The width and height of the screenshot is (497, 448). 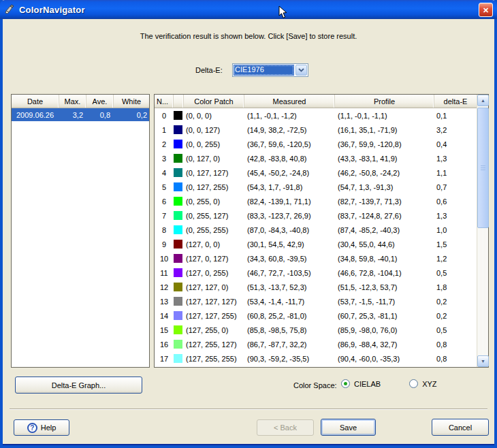 What do you see at coordinates (385, 230) in the screenshot?
I see `profile-cell: (87,4, -85,2, -40,3)` at bounding box center [385, 230].